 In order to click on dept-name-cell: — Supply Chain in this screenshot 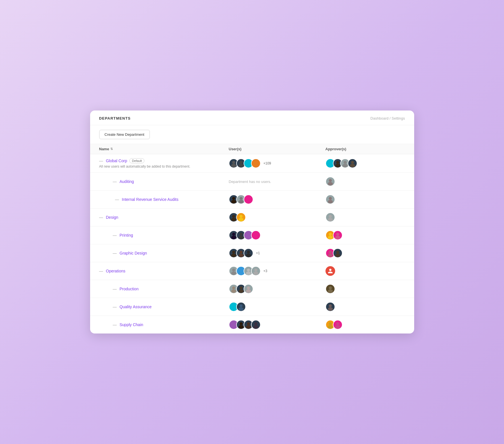, I will do `click(164, 325)`.